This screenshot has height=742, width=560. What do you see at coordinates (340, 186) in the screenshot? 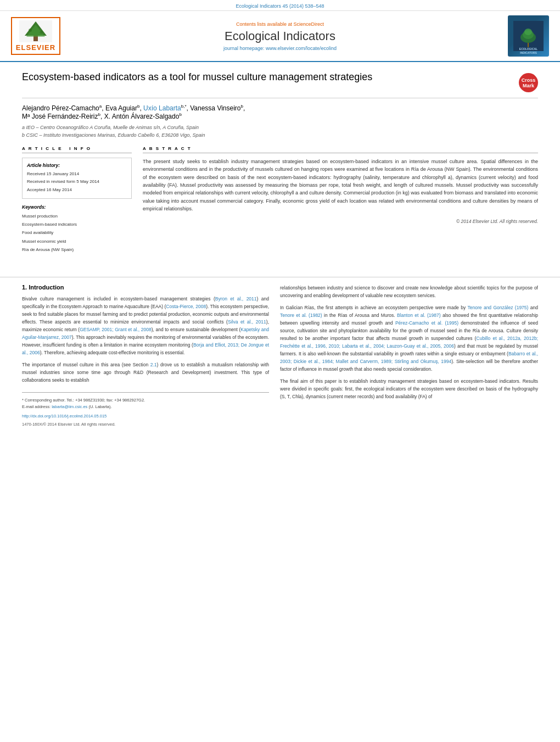
I see `abstract-text: The present study seeks to establish ind…` at bounding box center [340, 186].